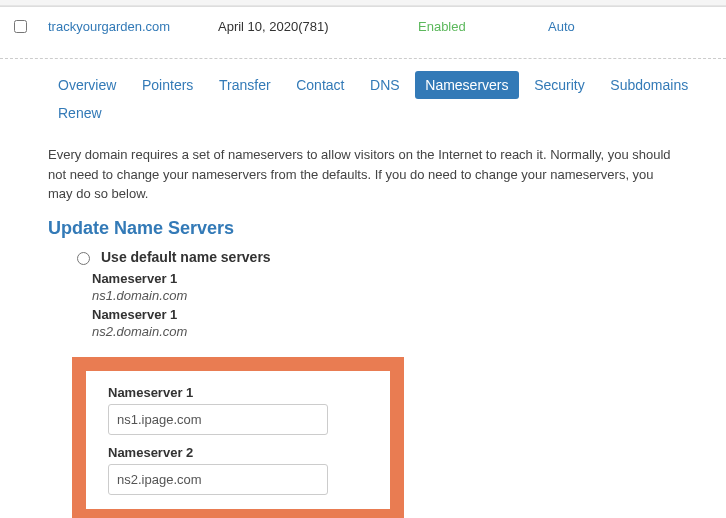 The width and height of the screenshot is (726, 518). What do you see at coordinates (363, 27) in the screenshot?
I see `table-row: trackyourgarden.com April 10, 2020(781) …` at bounding box center [363, 27].